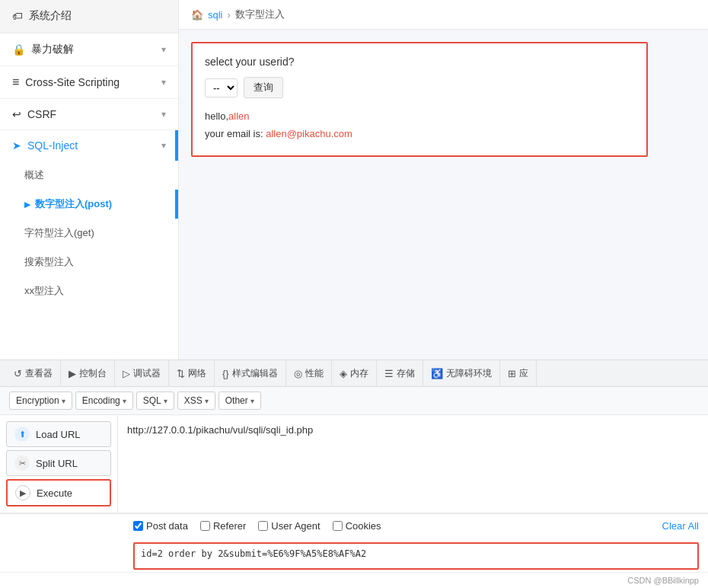  Describe the element at coordinates (400, 373) in the screenshot. I see `devtools-tab-storage: ☰ 存储` at that location.